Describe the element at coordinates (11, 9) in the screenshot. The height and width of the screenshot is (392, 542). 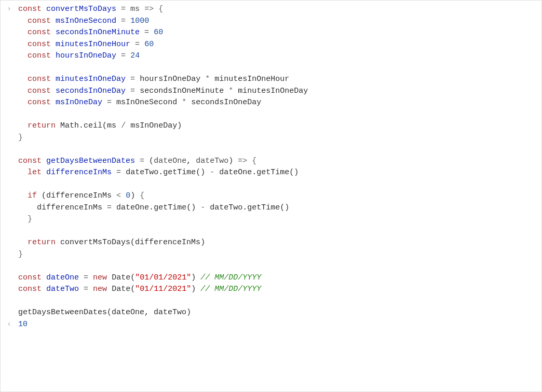
I see `input-marker: ›` at that location.